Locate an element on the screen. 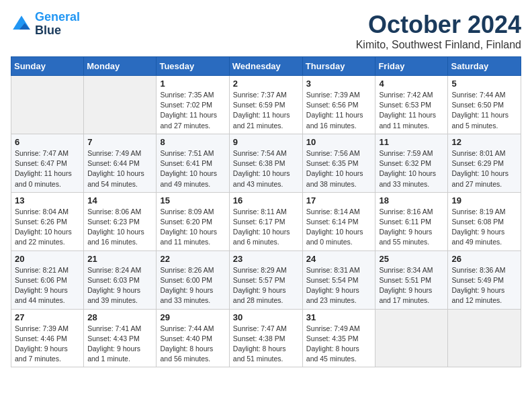 The width and height of the screenshot is (532, 411). day-number: 27 is located at coordinates (47, 317).